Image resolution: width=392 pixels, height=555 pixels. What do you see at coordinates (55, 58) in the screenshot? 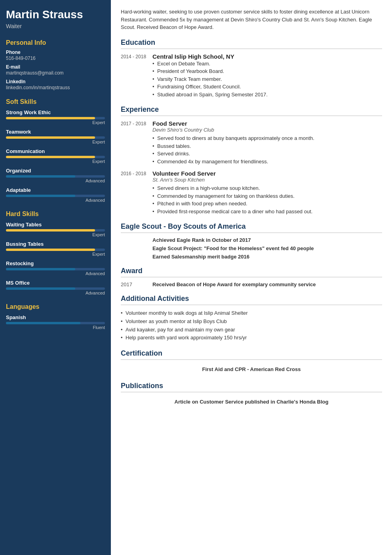
I see `phone-value: 516-849-0716` at bounding box center [55, 58].